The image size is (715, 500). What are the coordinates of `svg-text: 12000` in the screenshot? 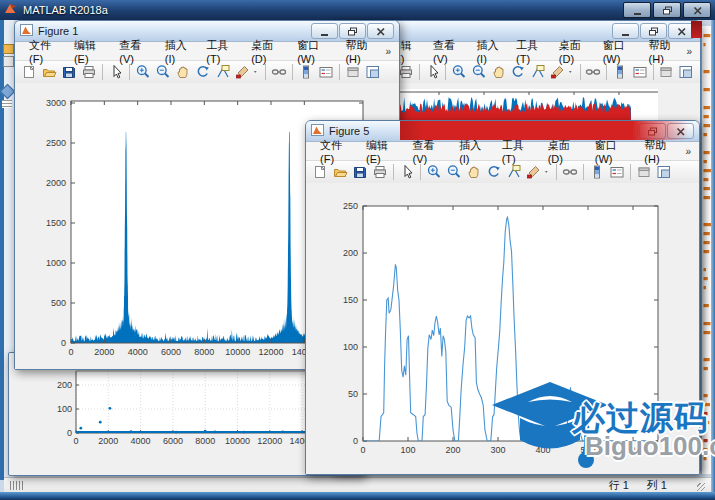 It's located at (270, 352).